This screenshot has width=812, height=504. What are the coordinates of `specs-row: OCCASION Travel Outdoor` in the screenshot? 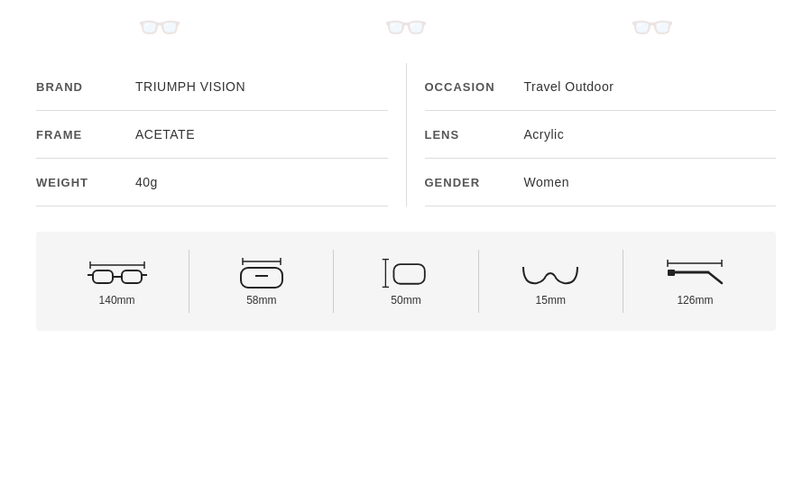 It's located at (601, 87).